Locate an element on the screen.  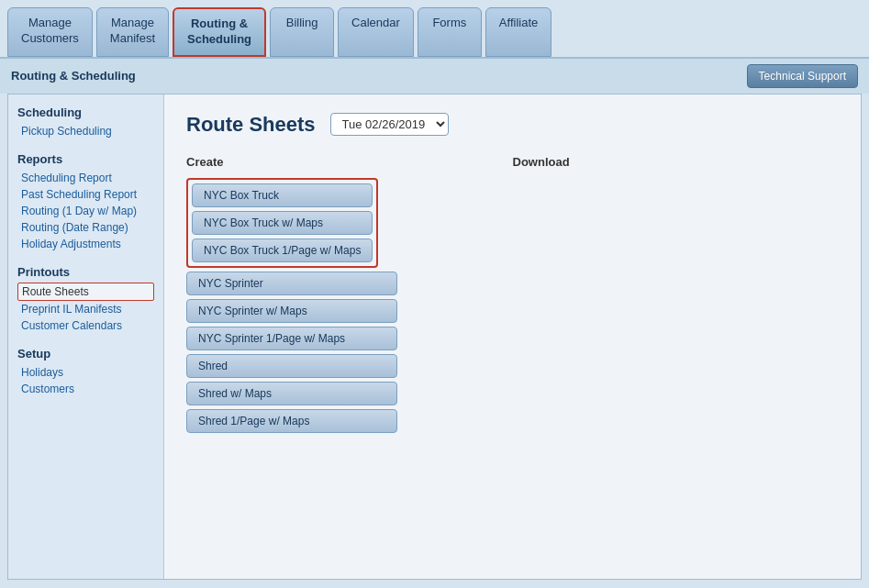
sidebar-link-preprint-il-manifests: Preprint IL Manifests is located at coordinates (86, 309).